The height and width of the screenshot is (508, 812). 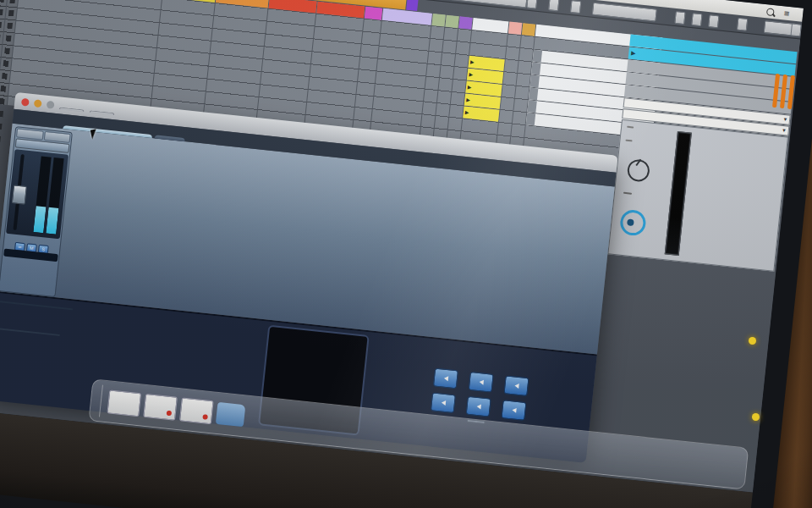 What do you see at coordinates (554, 5) in the screenshot?
I see `loop-icon` at bounding box center [554, 5].